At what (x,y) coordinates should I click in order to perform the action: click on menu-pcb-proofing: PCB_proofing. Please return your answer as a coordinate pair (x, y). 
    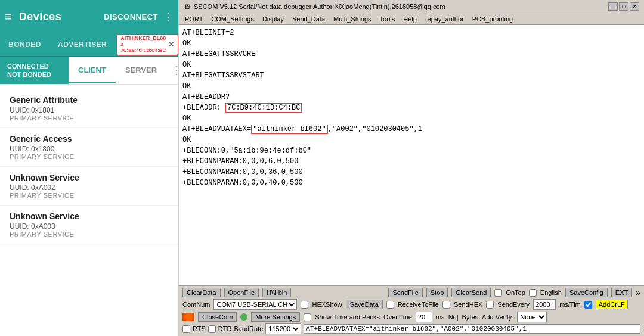
    Looking at the image, I should click on (493, 19).